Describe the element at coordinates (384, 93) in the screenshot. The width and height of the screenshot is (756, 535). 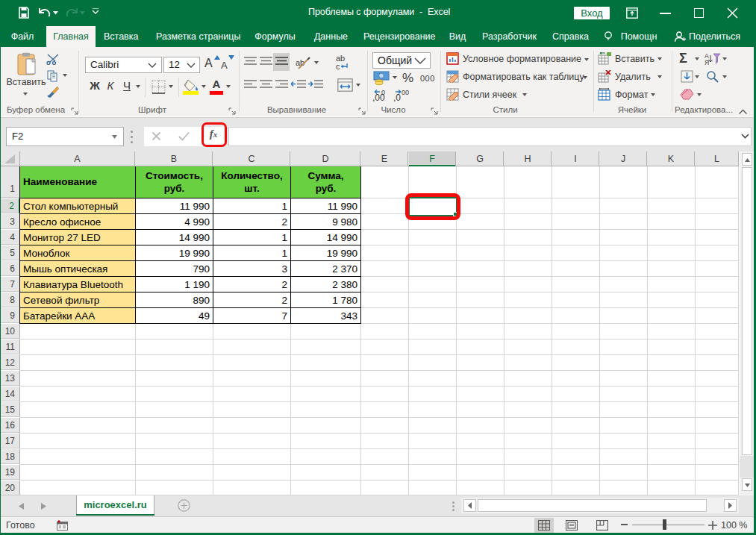
I see `svg-text: 0` at that location.